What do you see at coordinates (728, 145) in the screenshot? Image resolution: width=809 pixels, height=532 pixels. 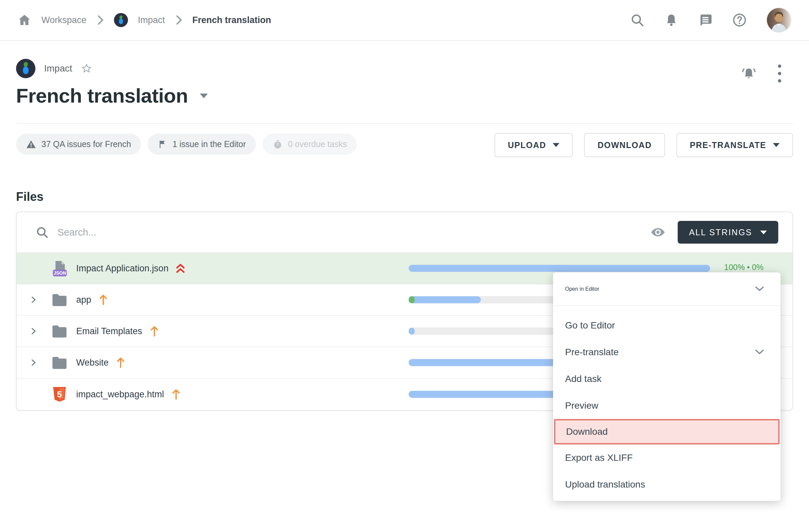 I see `pre-translate-button-label: PRE-TRANSLATE` at bounding box center [728, 145].